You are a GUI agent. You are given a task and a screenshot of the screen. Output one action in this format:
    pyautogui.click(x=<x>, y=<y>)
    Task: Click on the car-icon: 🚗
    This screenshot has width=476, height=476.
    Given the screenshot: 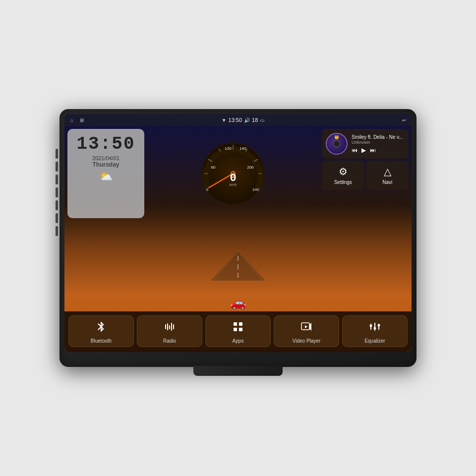 What is the action you would take?
    pyautogui.click(x=238, y=302)
    